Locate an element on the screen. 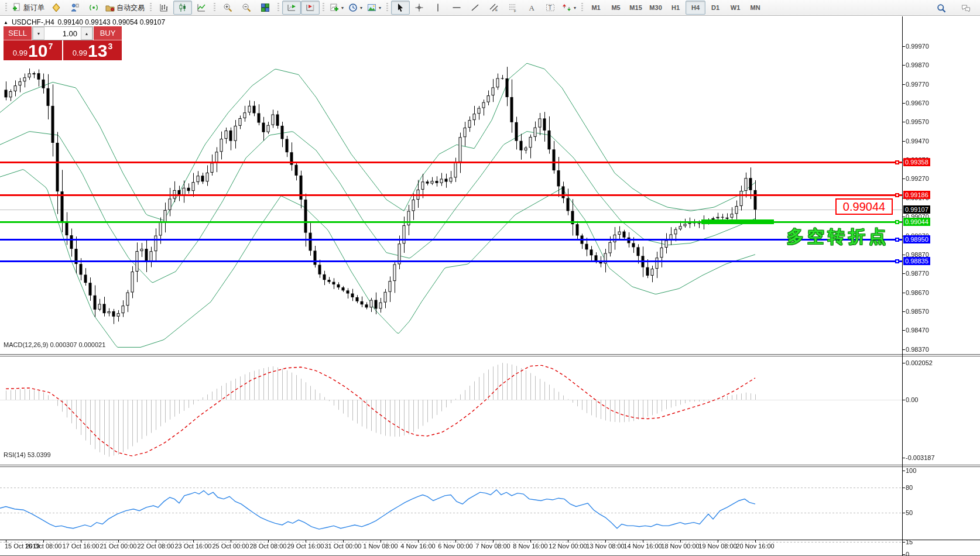 Image resolution: width=980 pixels, height=556 pixels. svg-text: A is located at coordinates (532, 8).